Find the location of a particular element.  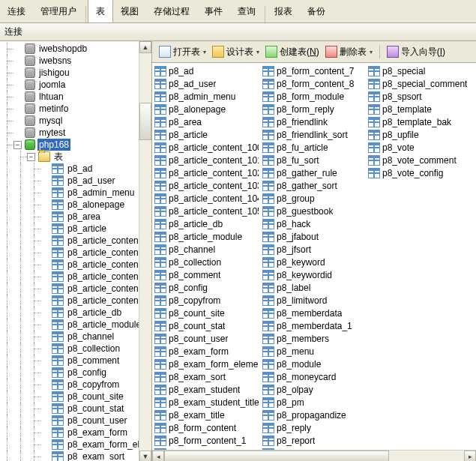

table-item: p8_form_content is located at coordinates (208, 427).